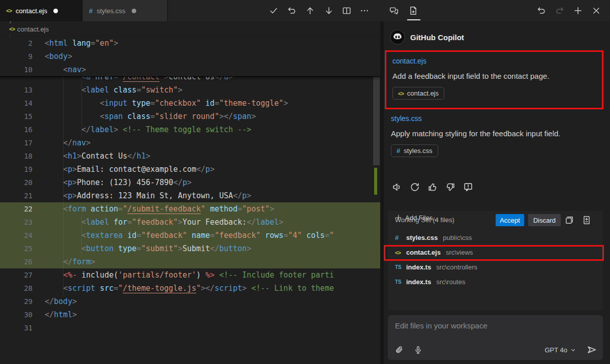  I want to click on working-set-file-index-ts: TSindex.tssrc\routes, so click(495, 282).